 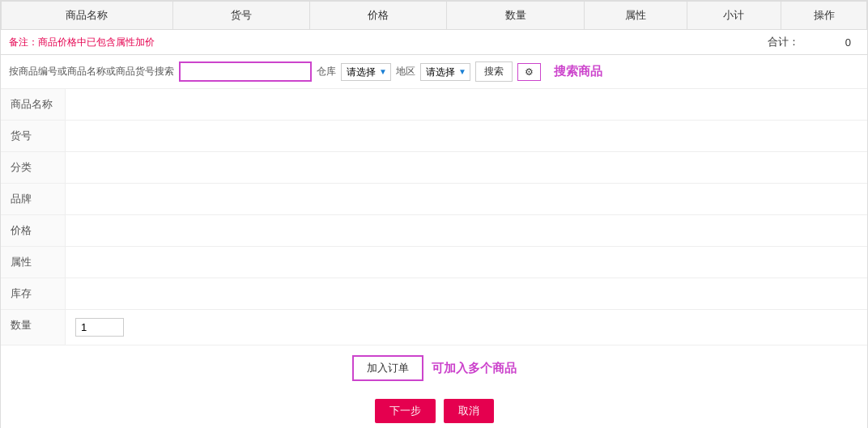 I want to click on notice-main: 商品价格中已包含属性加价, so click(x=96, y=42).